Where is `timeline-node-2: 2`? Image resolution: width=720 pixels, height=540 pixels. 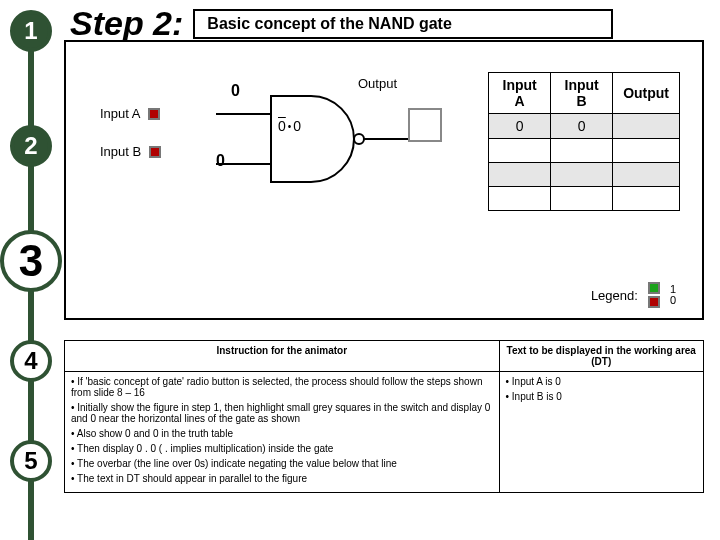 timeline-node-2: 2 is located at coordinates (31, 146).